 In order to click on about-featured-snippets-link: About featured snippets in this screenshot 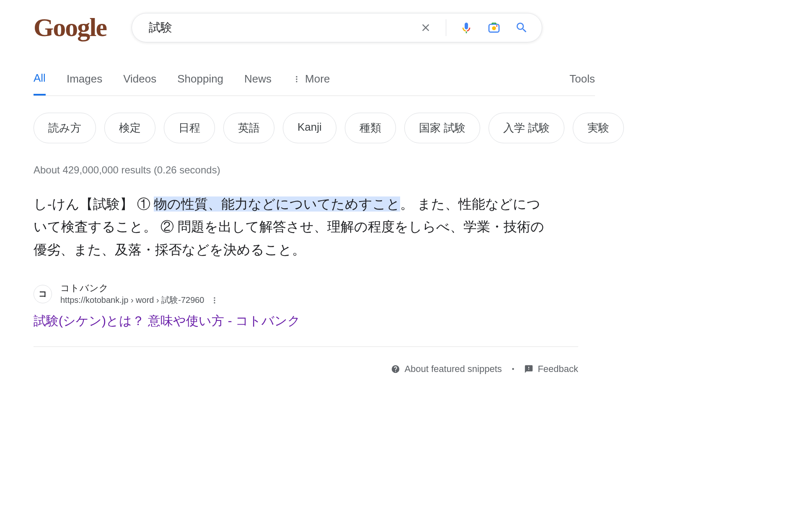, I will do `click(446, 369)`.